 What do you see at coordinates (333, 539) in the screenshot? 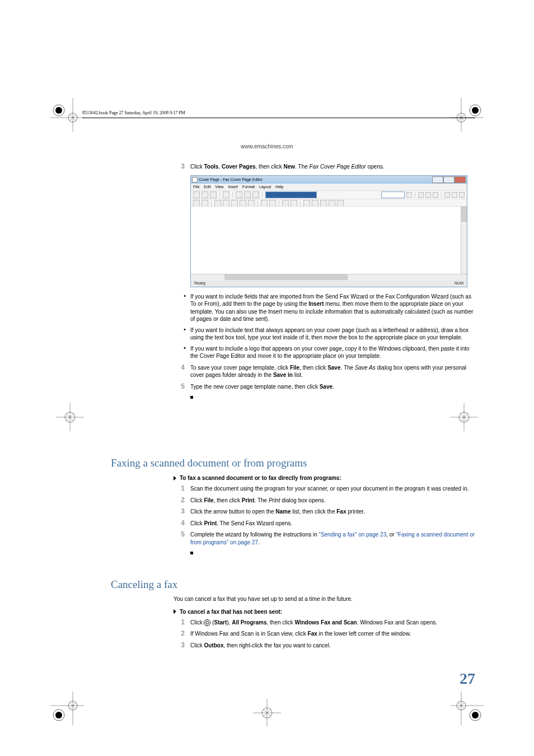
I see `step-body: Complete the wizard by following the ins…` at bounding box center [333, 539].